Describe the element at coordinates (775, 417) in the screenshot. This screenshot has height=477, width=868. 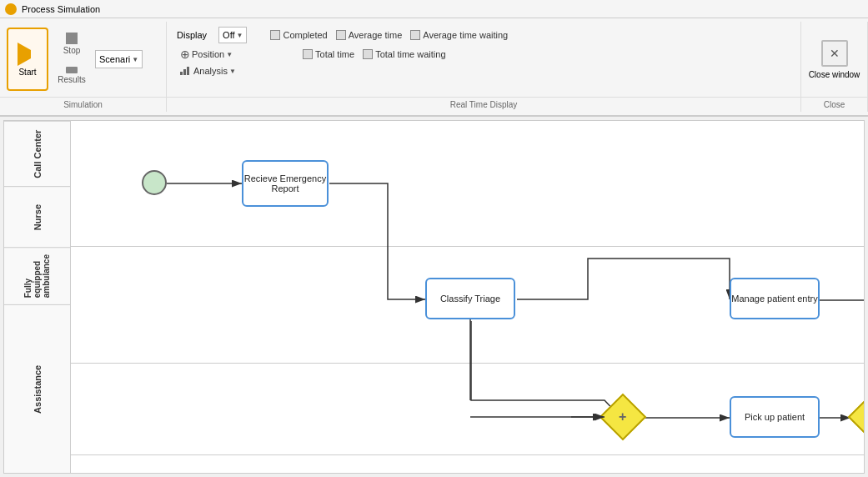
I see `pickup-node: Pick up patient` at that location.